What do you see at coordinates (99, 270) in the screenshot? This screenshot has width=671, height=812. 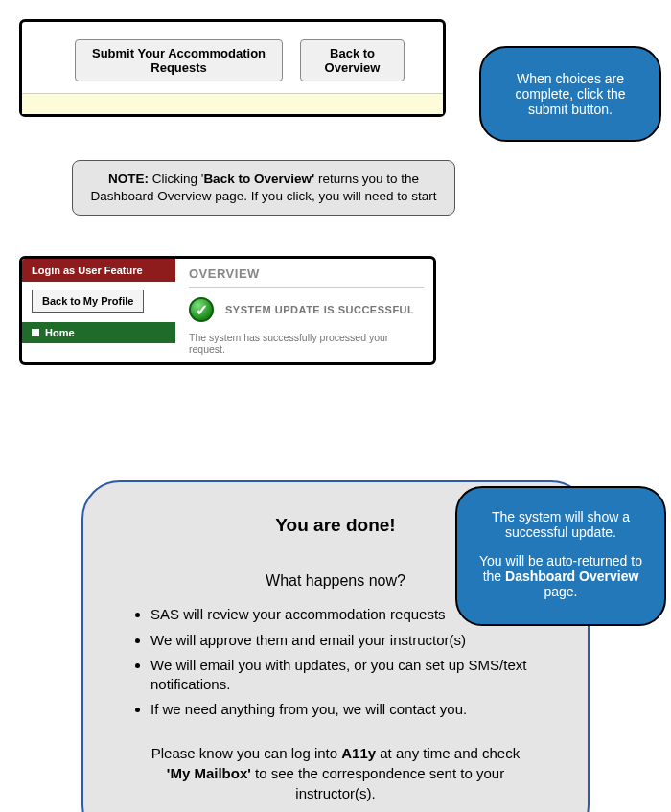 I see `login-feature-bar: Login as User Feature` at bounding box center [99, 270].